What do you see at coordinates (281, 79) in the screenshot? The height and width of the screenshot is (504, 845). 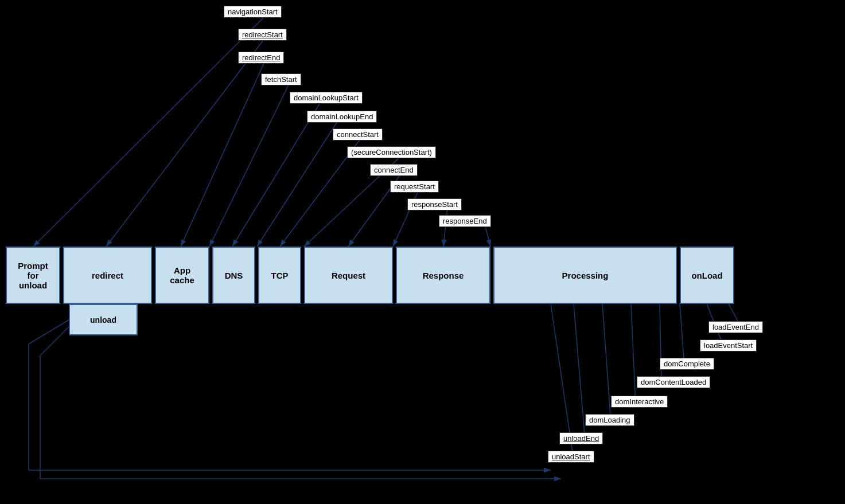 I see `label-fetchStart: fetchStart` at bounding box center [281, 79].